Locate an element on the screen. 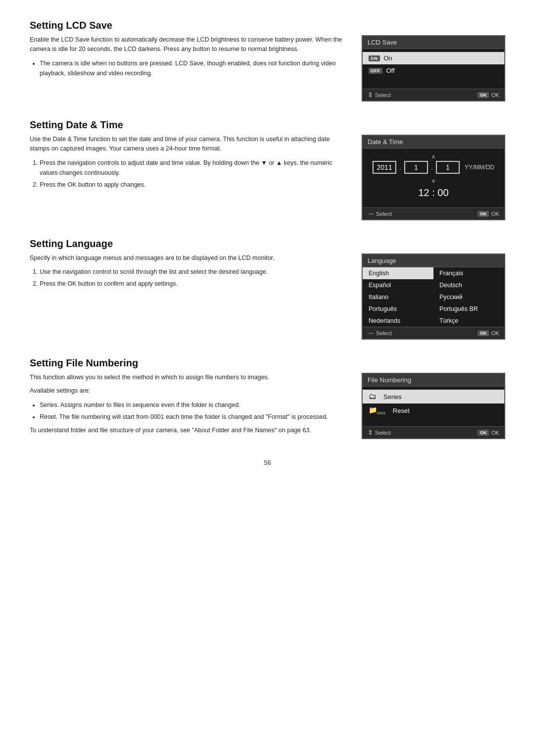 The width and height of the screenshot is (535, 756). date-row: 2011 . 1 . 1 YY/MM/DD is located at coordinates (433, 167).